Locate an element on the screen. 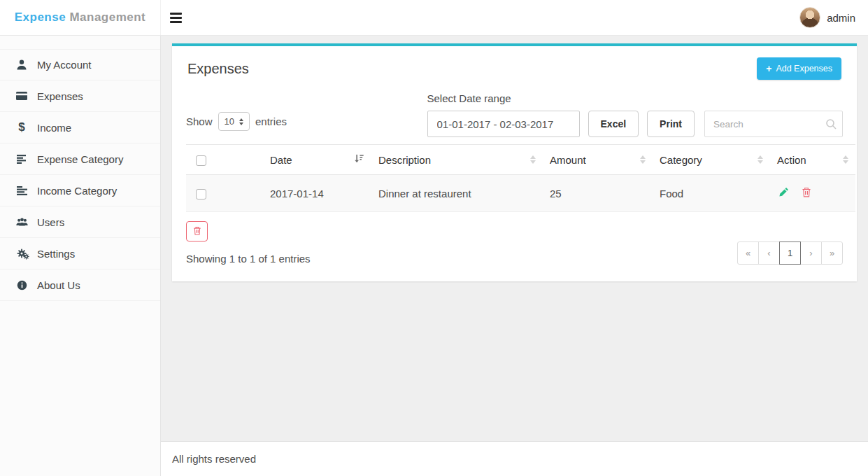 This screenshot has width=868, height=476. table-header-row: Date Description is located at coordinates (520, 160).